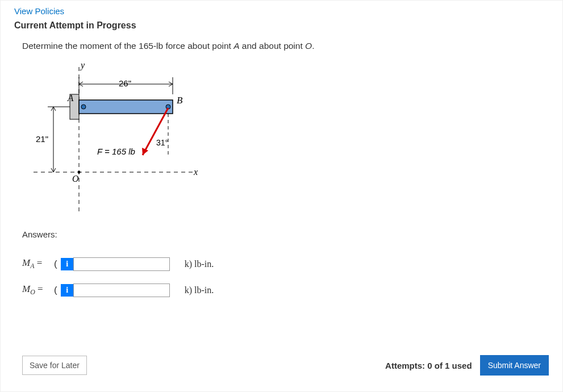  Describe the element at coordinates (199, 290) in the screenshot. I see `unit-mo: k) lb-in.` at that location.